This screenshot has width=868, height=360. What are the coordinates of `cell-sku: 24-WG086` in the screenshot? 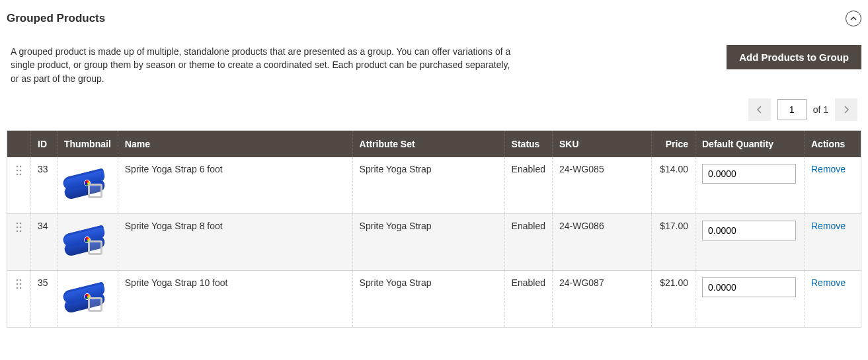 It's located at (602, 242).